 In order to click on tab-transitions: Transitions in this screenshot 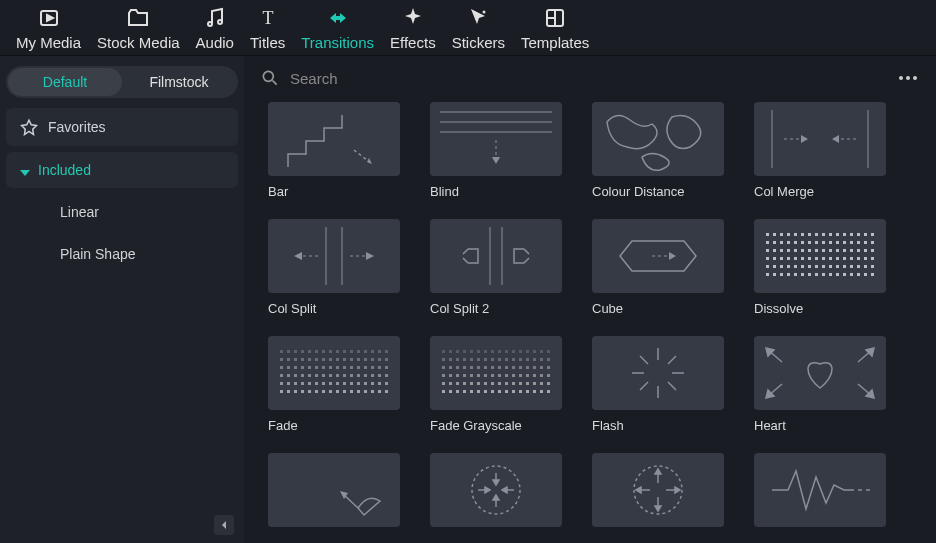, I will do `click(338, 28)`.